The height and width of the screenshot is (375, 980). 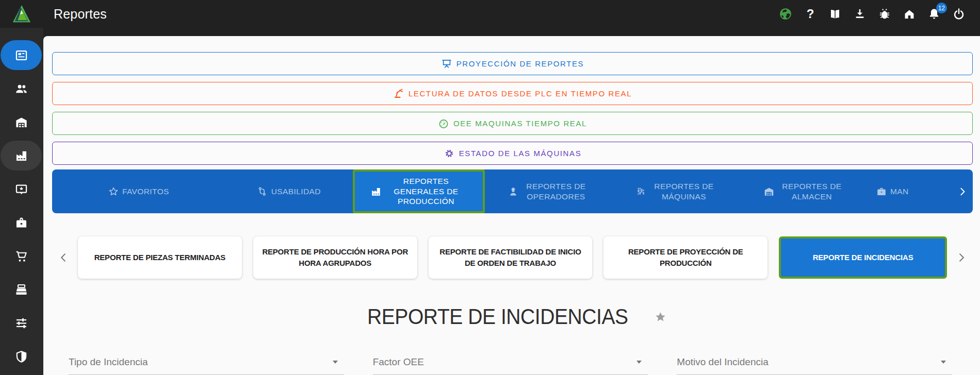 I want to click on card-reporte-piezas-terminadas: REPORTE DE PIEZAS TERMINADAS, so click(x=160, y=258).